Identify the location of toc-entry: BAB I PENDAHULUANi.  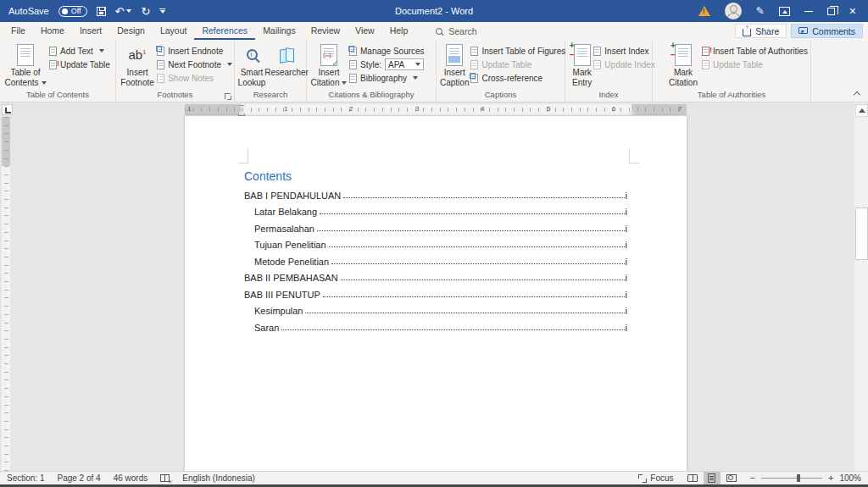
(436, 196).